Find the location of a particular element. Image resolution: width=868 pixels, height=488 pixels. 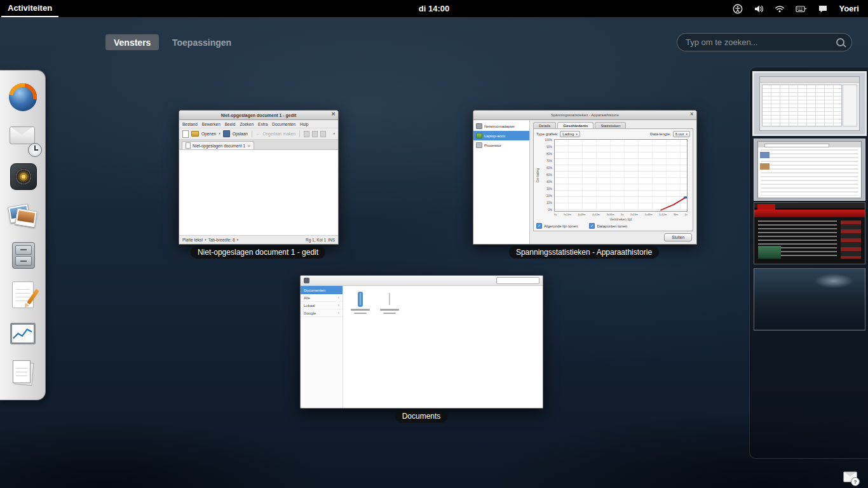

paste-icon is located at coordinates (323, 134).